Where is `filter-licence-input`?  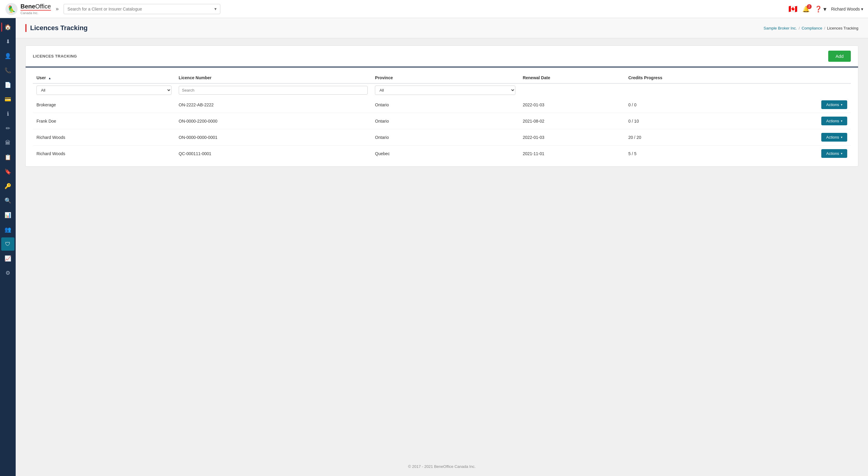
filter-licence-input is located at coordinates (273, 90).